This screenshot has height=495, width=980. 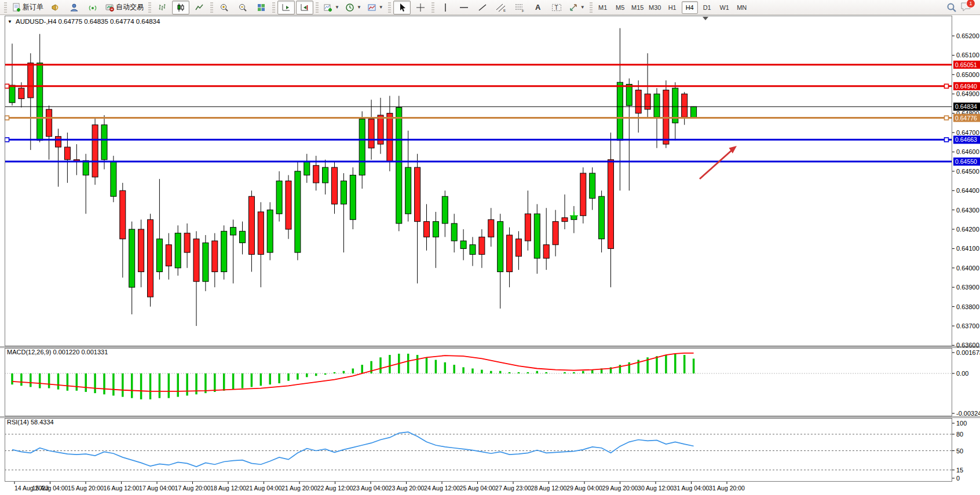 I want to click on channel-tool-button: E, so click(x=501, y=8).